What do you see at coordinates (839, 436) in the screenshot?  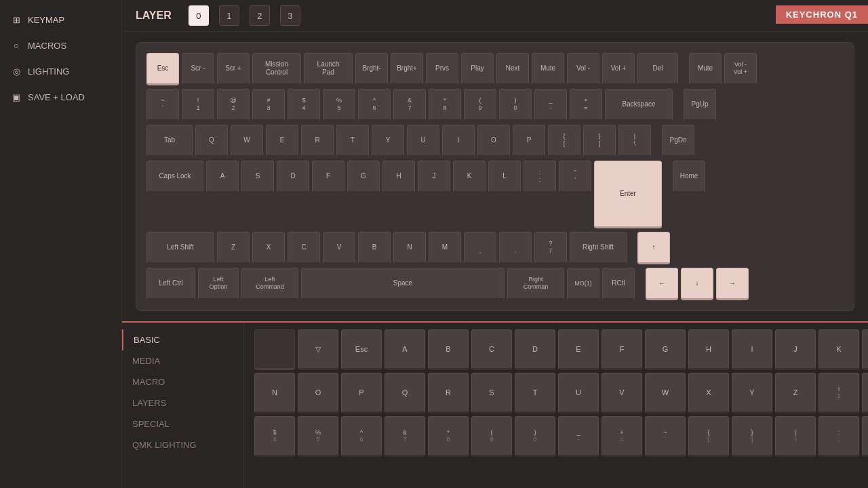 I see `palette-key-colon: :;` at bounding box center [839, 436].